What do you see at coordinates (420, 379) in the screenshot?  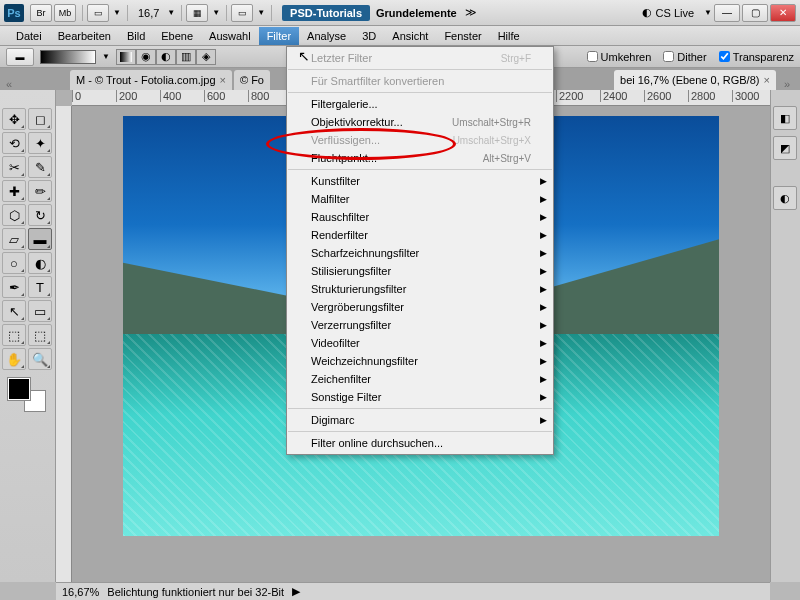 I see `menu-zeichenfilter: Zeichenfilter▶` at bounding box center [420, 379].